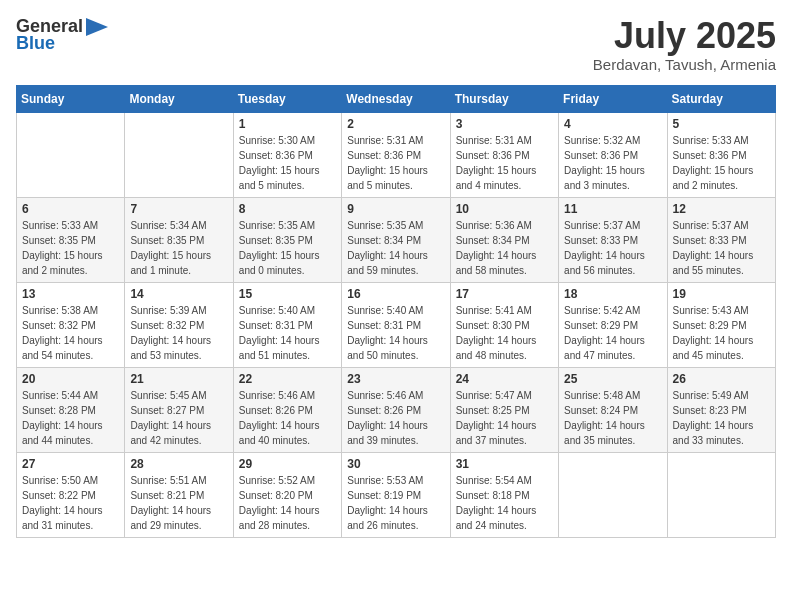 The image size is (792, 612). I want to click on day-info: Sunrise: 5:46 AMSunset: 8:26 PMDaylight:…, so click(396, 418).